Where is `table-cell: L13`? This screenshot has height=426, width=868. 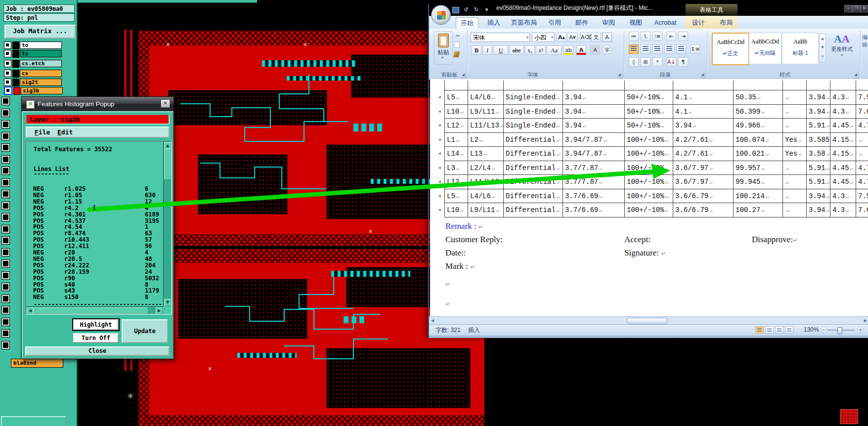
table-cell: L13 is located at coordinates (486, 154).